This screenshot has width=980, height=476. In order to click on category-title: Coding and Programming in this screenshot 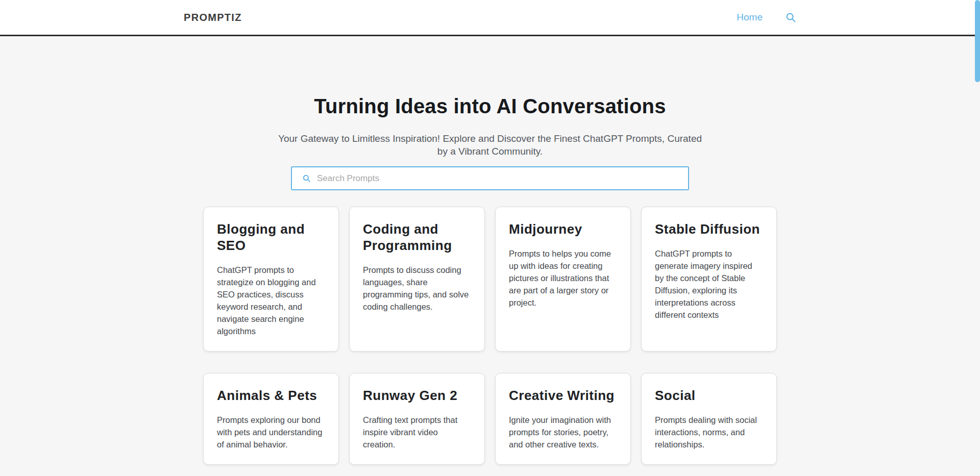, I will do `click(417, 237)`.